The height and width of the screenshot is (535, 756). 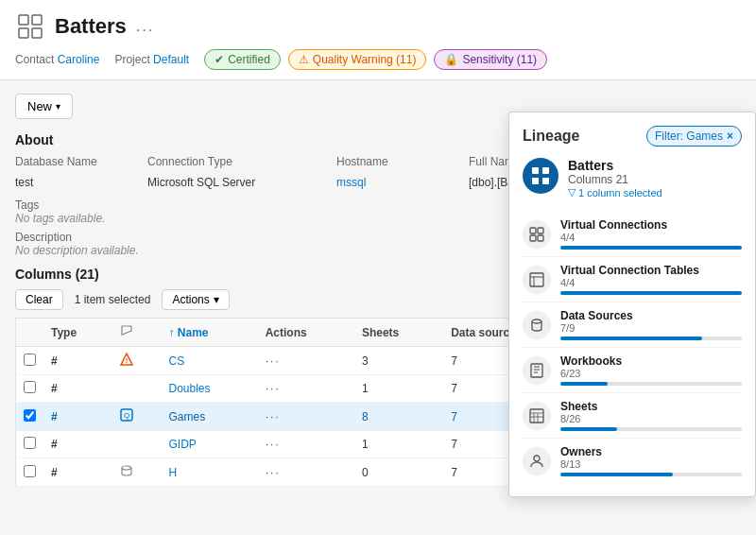 I want to click on col-type: Type, so click(x=77, y=333).